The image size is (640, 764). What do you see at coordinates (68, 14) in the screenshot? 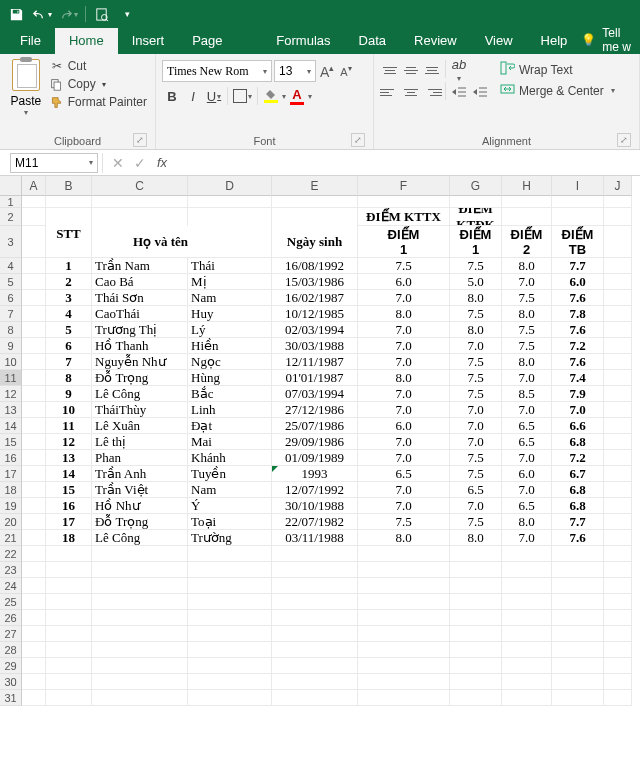
I see `redo-icon: ▾` at bounding box center [68, 14].